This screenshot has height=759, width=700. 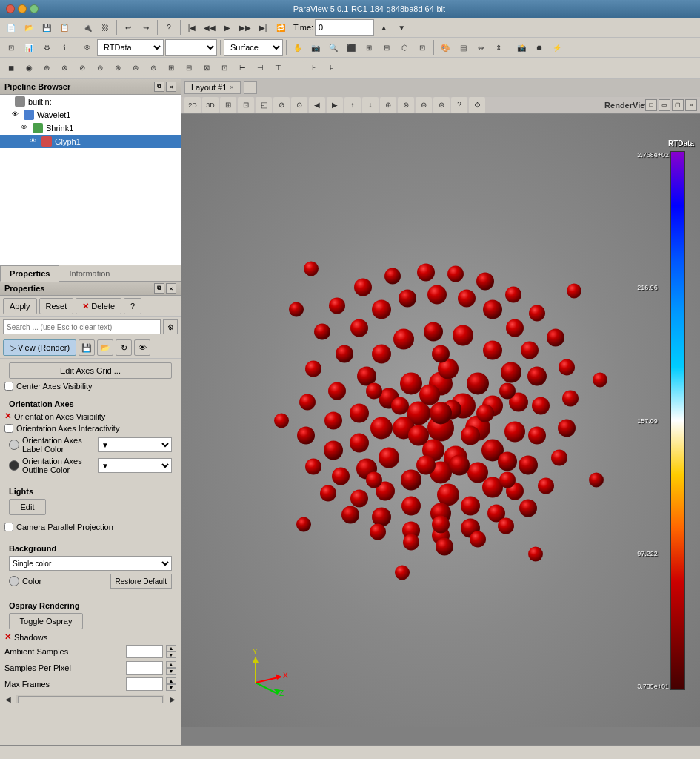 I want to click on select-3d-button: ⊡, so click(x=422, y=47).